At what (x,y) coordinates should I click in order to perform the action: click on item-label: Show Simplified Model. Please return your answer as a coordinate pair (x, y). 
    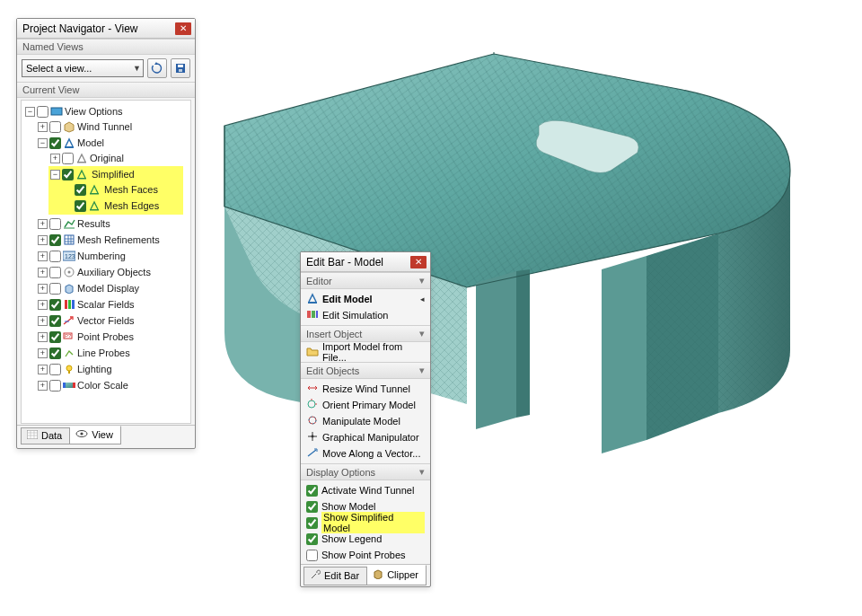
    Looking at the image, I should click on (374, 523).